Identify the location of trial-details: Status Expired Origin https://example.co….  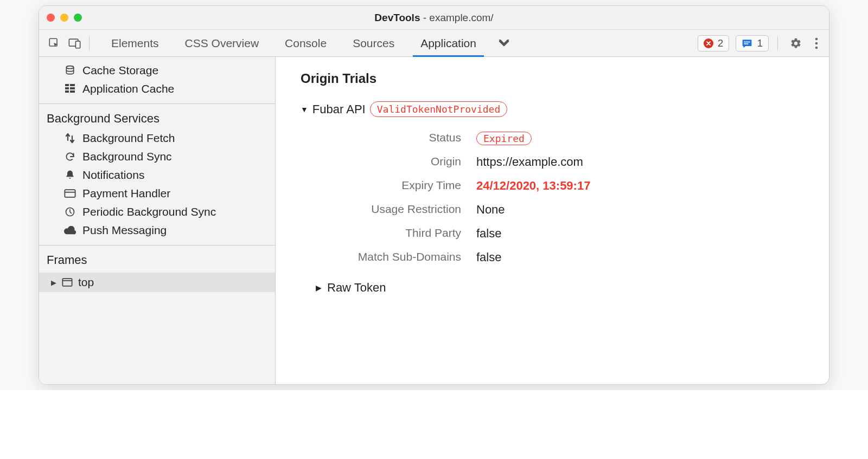
(520, 198).